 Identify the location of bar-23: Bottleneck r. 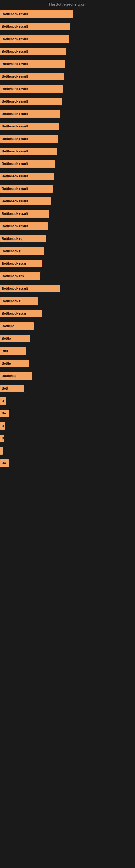
(19, 301).